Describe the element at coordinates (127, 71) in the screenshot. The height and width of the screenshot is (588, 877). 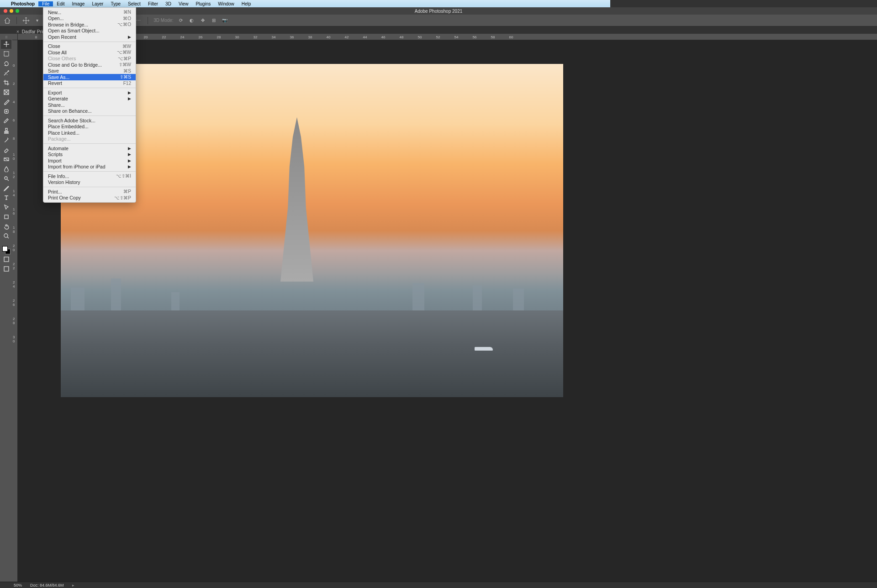
I see `menu-item-shortcut: ⌘S` at that location.